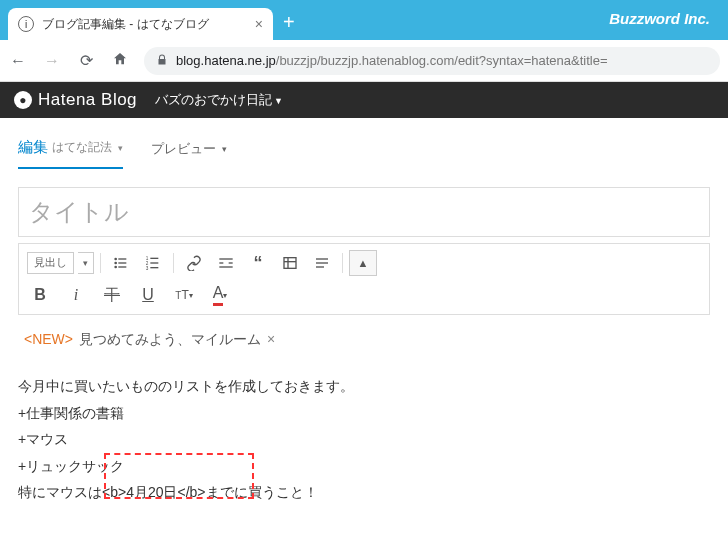 This screenshot has height=560, width=728. What do you see at coordinates (289, 22) in the screenshot?
I see `new-tab-button: +` at bounding box center [289, 22].